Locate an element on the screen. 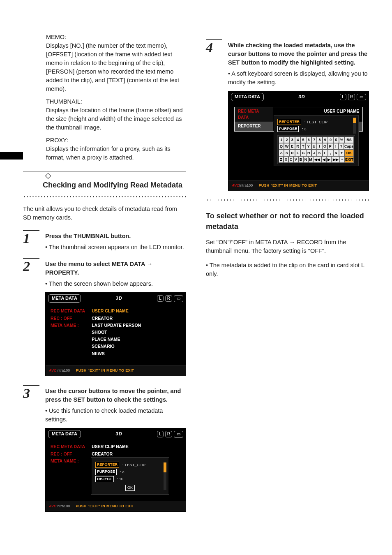  kbd-key: 9 is located at coordinates (325, 140).